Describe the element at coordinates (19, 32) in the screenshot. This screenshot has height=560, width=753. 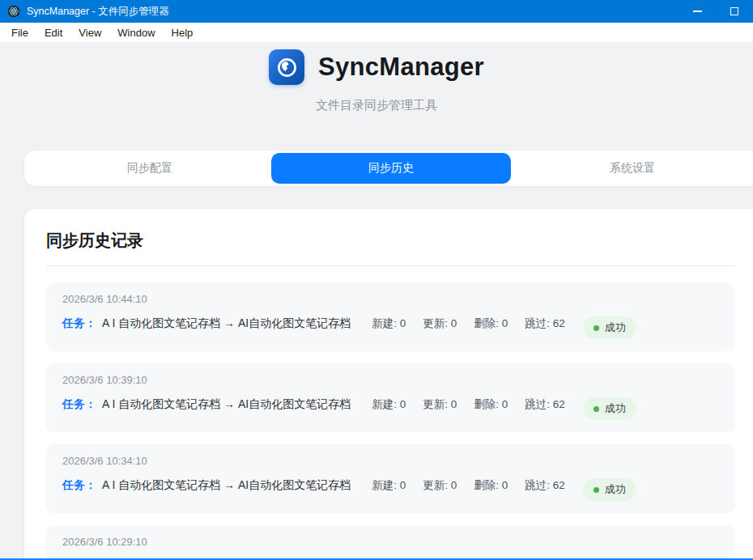
I see `menu-file: File` at that location.